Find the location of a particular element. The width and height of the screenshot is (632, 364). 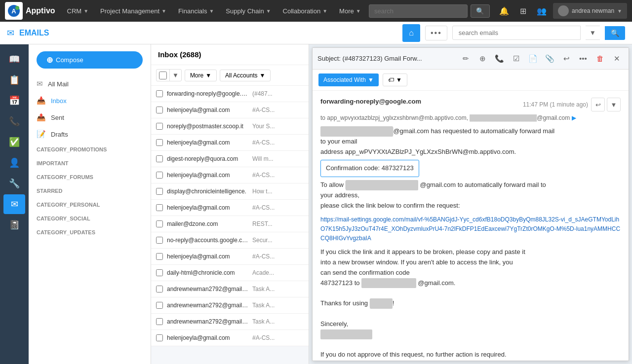

category-updates: CATEGORY_UPDATES is located at coordinates (90, 232).